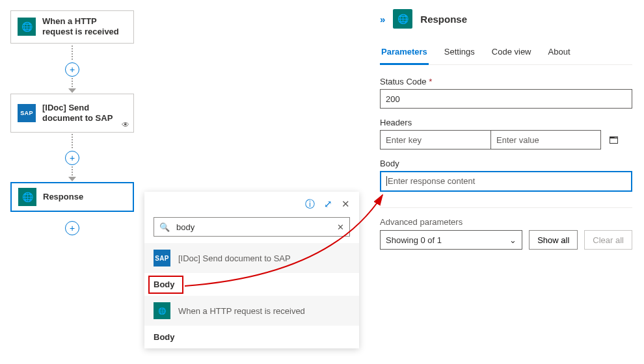  Describe the element at coordinates (341, 228) in the screenshot. I see `clear-search-icon: ✕` at that location.